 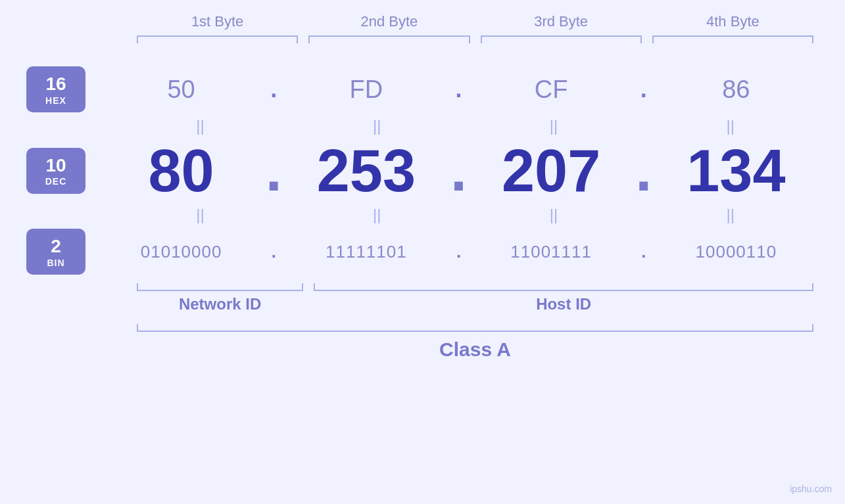 I want to click on bracket-byte4, so click(x=733, y=39).